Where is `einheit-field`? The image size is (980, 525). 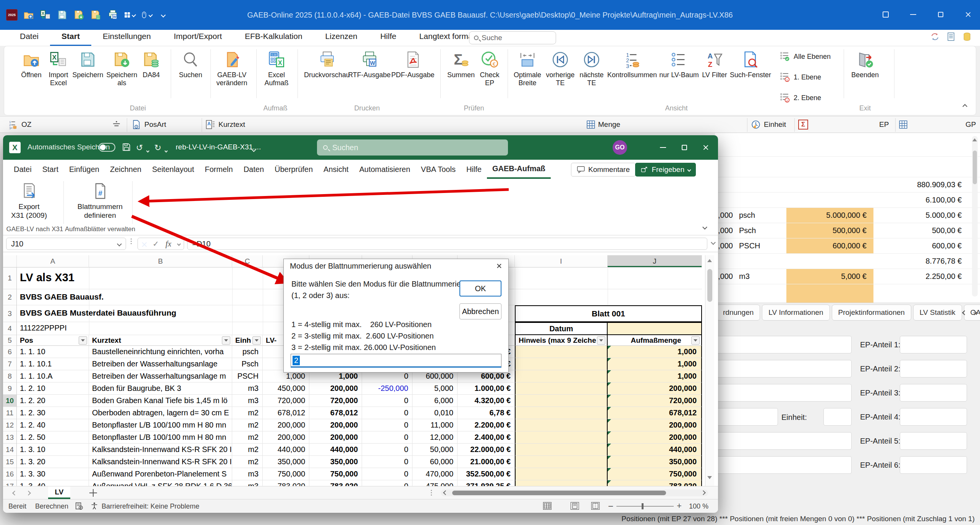 einheit-field is located at coordinates (838, 417).